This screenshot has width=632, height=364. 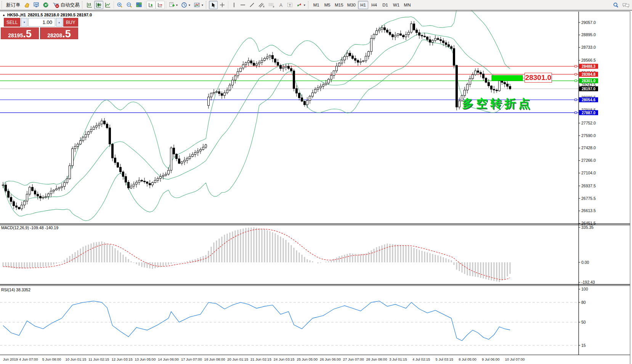 I want to click on svg-text: 28 Jun 08:00, so click(x=377, y=359).